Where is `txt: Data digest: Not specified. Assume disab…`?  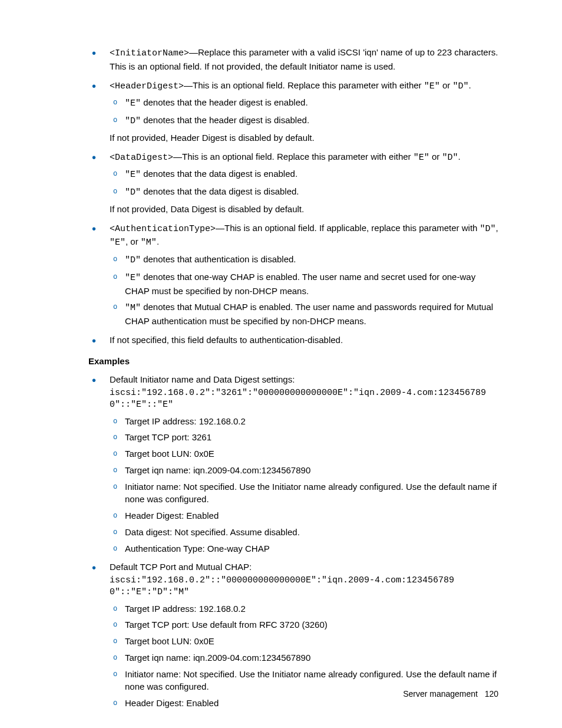
txt: Data digest: Not specified. Assume disab… is located at coordinates (212, 532).